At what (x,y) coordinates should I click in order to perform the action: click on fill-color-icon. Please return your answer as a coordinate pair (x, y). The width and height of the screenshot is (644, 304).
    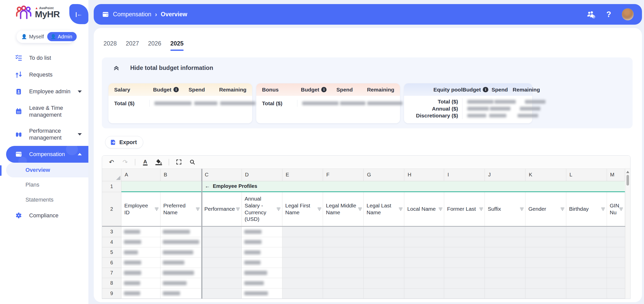
    Looking at the image, I should click on (159, 162).